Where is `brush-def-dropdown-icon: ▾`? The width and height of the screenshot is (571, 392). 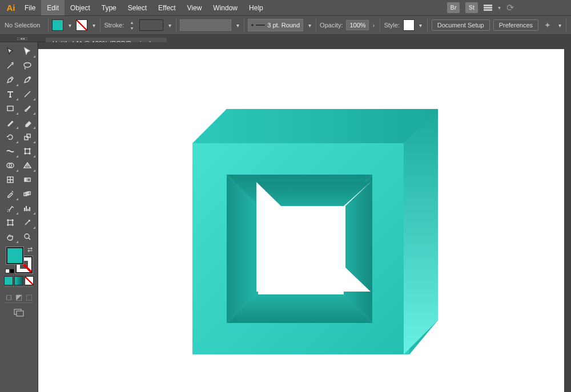
brush-def-dropdown-icon: ▾ is located at coordinates (309, 25).